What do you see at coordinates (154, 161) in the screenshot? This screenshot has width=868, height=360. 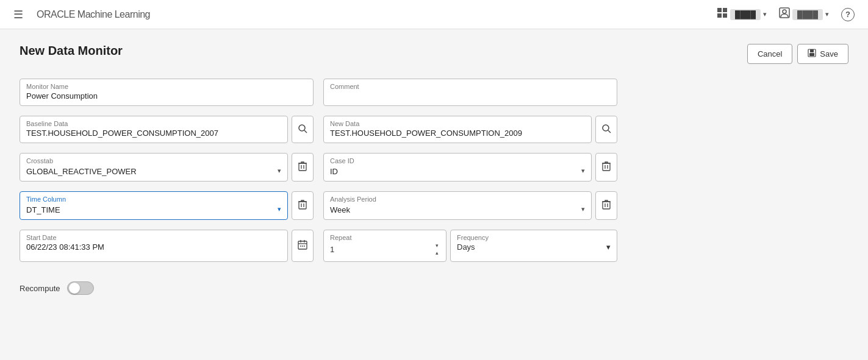 I see `crosstab-label: Crosstab` at bounding box center [154, 161].